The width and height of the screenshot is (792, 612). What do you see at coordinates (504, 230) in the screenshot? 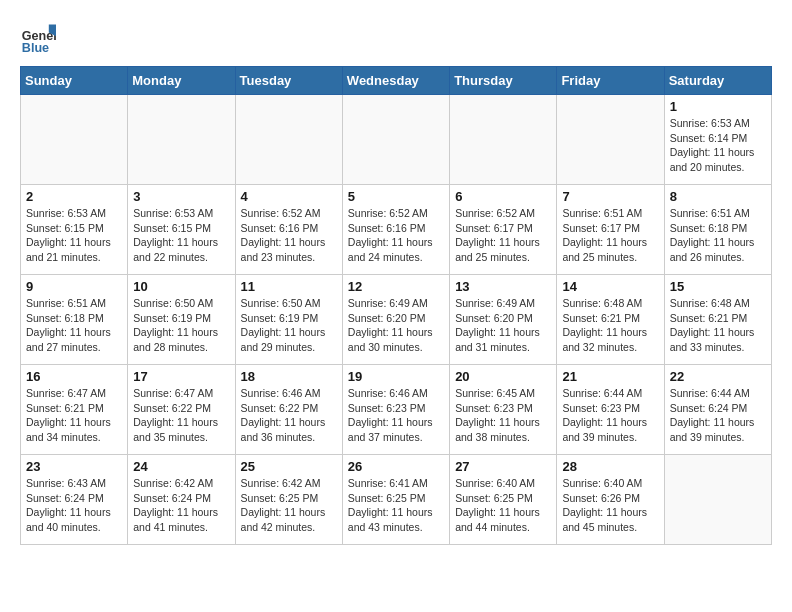
I see `calendar-cell: 6Sunrise: 6:52 AMSunset: 6:17 PMDaylight…` at bounding box center [504, 230].